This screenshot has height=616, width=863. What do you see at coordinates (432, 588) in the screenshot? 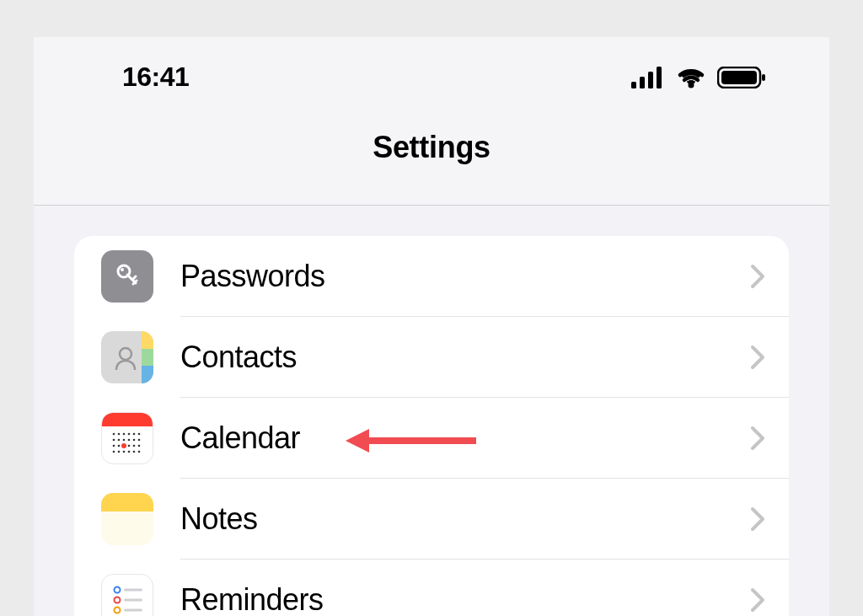
I see `settings-item-reminders: Reminders` at bounding box center [432, 588].